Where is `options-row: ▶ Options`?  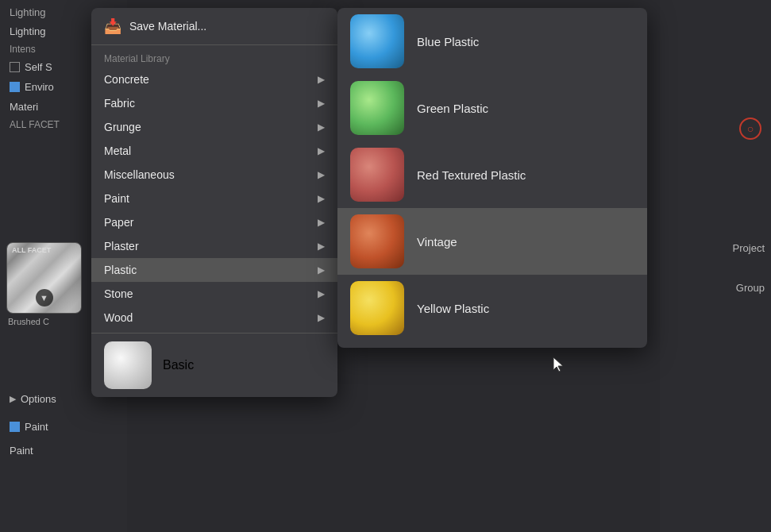
options-row: ▶ Options is located at coordinates (33, 399).